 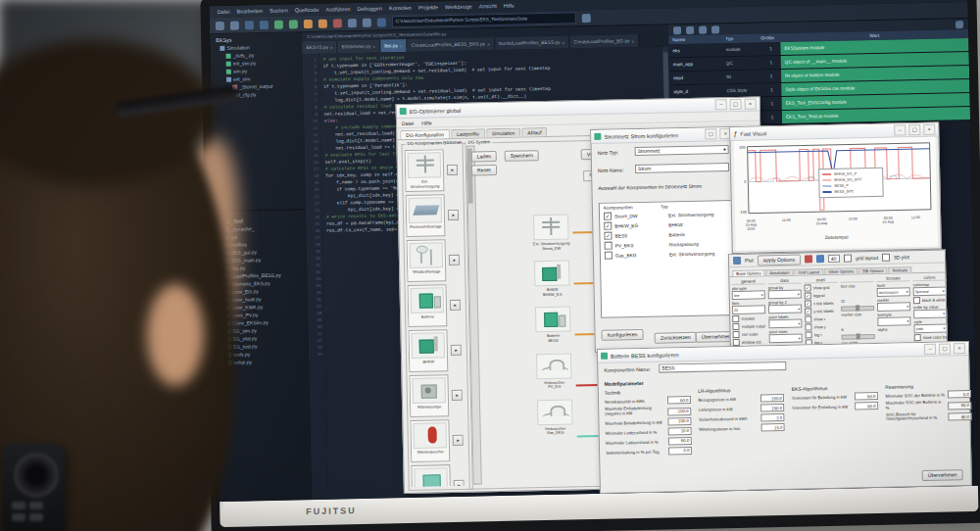 I want to click on refresh-icon, so click(x=677, y=30).